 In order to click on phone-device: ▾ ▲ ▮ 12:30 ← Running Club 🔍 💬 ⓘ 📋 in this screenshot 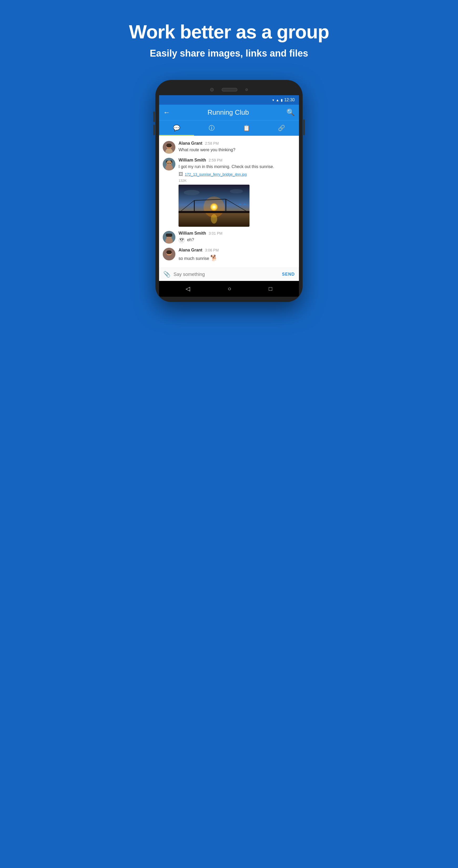, I will do `click(229, 191)`.